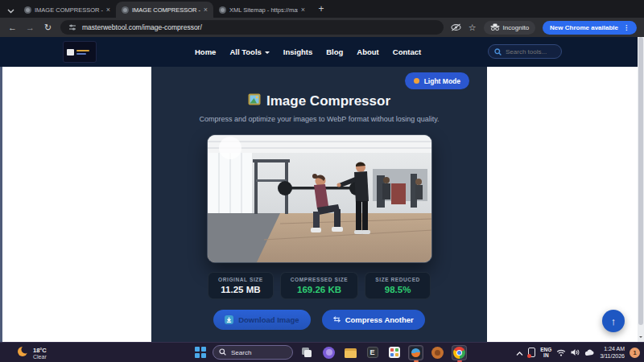  I want to click on site-logo, so click(80, 51).